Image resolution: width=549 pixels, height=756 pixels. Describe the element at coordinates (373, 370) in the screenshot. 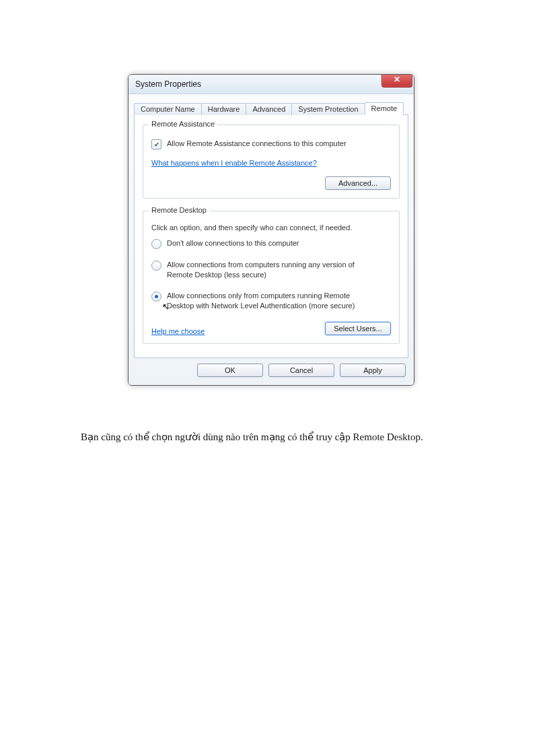

I see `button-apply: Apply` at that location.